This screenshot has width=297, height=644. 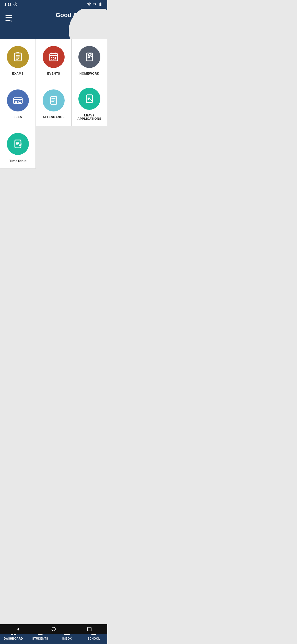 I want to click on status-icons, so click(x=95, y=4).